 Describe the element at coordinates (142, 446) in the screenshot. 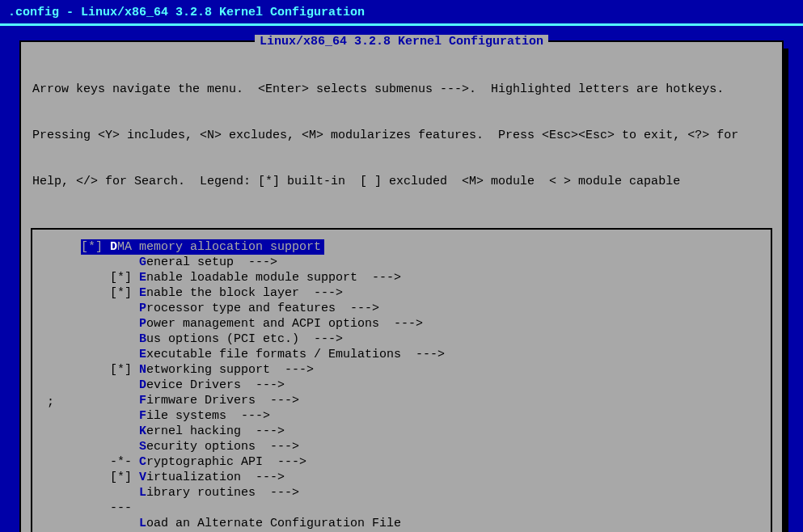

I see `menu-hotkey: S` at that location.